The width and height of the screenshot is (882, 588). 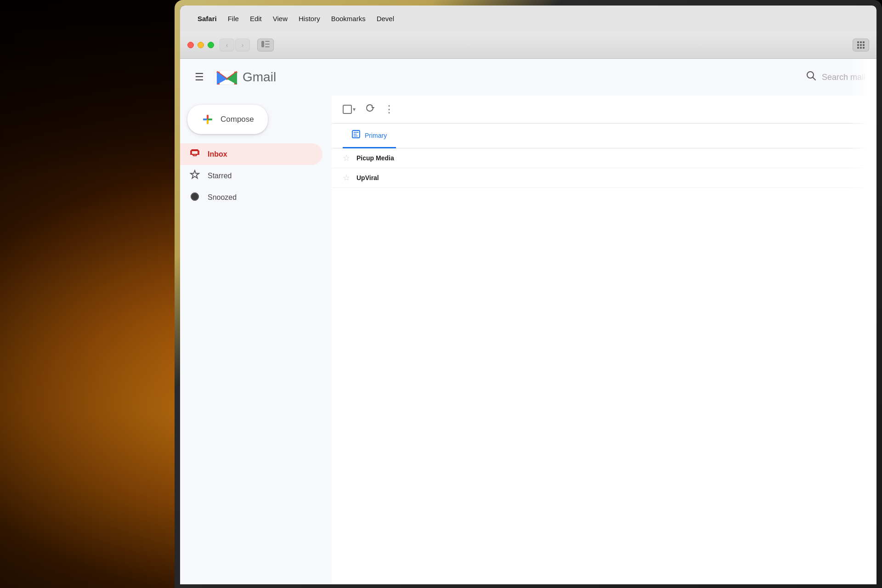 I want to click on inbox-icon, so click(x=195, y=154).